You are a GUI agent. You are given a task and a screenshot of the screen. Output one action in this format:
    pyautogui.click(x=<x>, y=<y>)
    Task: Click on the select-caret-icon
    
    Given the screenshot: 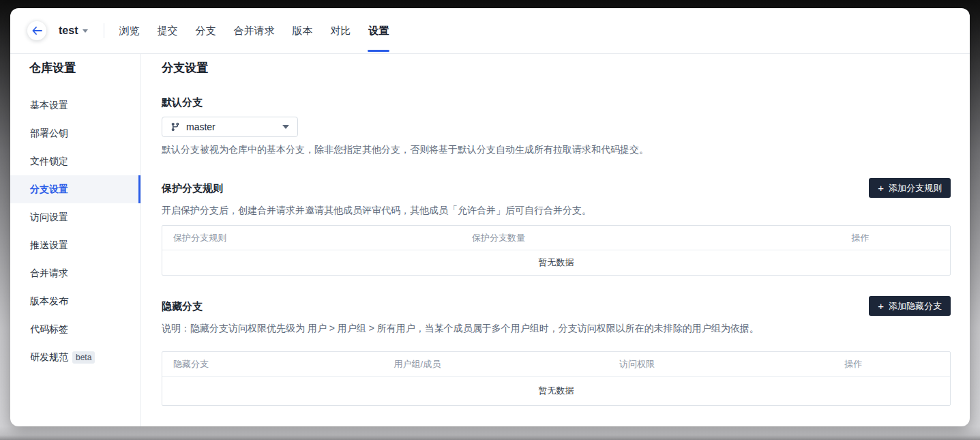 What is the action you would take?
    pyautogui.click(x=286, y=127)
    